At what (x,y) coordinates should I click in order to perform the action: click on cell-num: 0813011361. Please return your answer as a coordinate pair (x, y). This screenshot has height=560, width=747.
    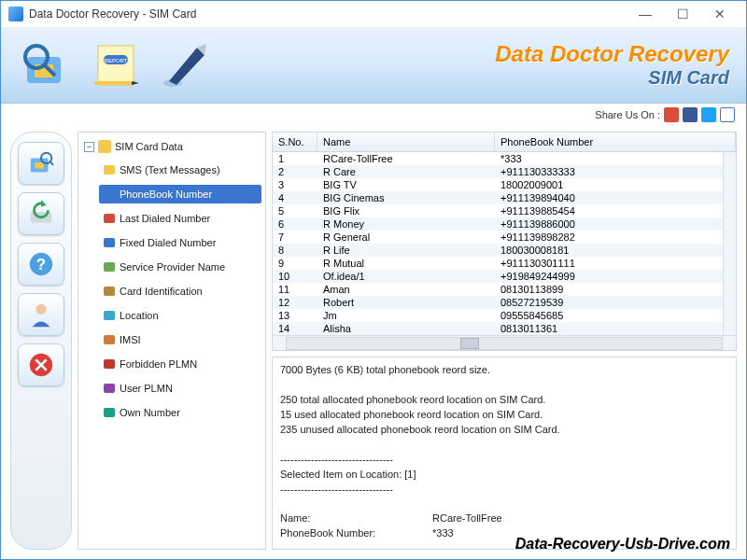
    Looking at the image, I should click on (609, 329).